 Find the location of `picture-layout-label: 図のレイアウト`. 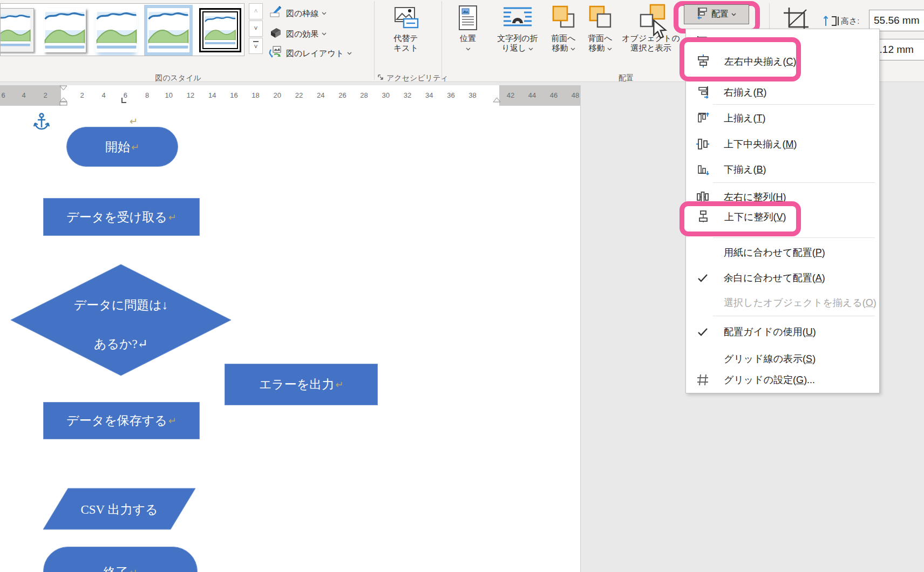

picture-layout-label: 図のレイアウト is located at coordinates (315, 54).